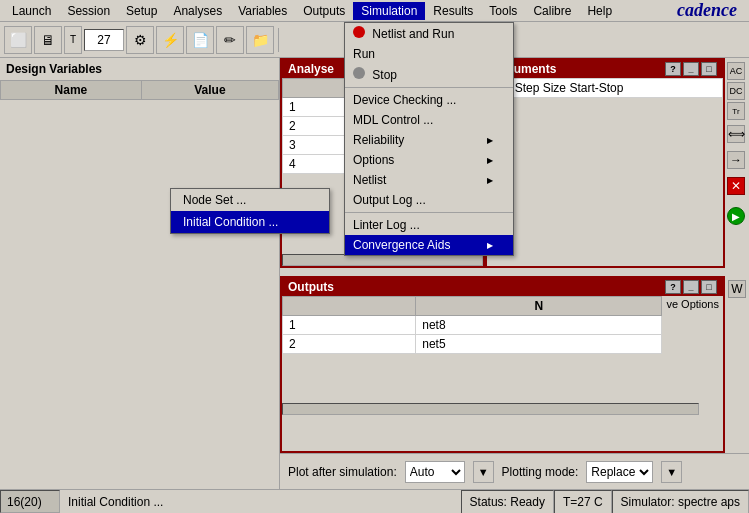  I want to click on toolbar-btn-5: 📄, so click(200, 40).